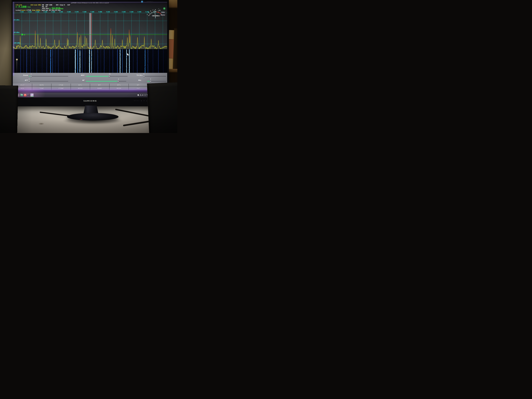  I want to click on mic-slider-handle, so click(151, 81).